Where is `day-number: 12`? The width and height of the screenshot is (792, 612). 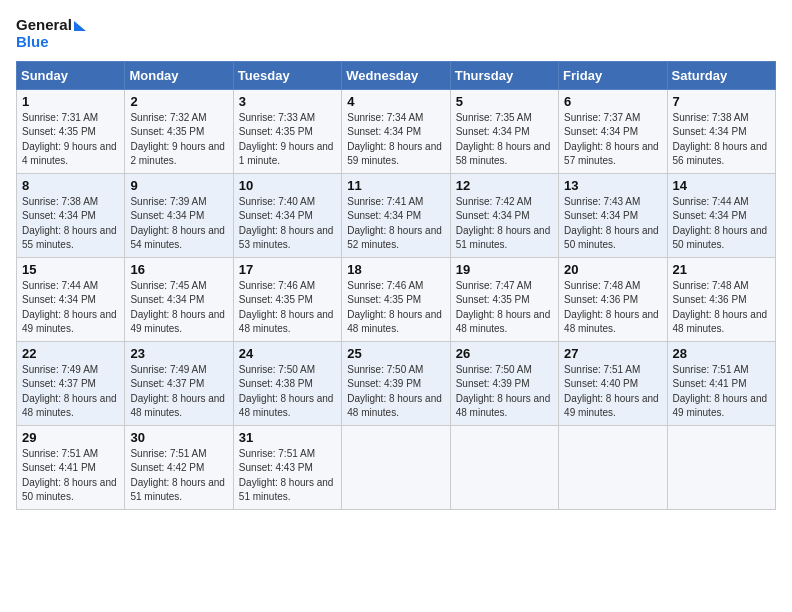
day-number: 12 is located at coordinates (504, 186).